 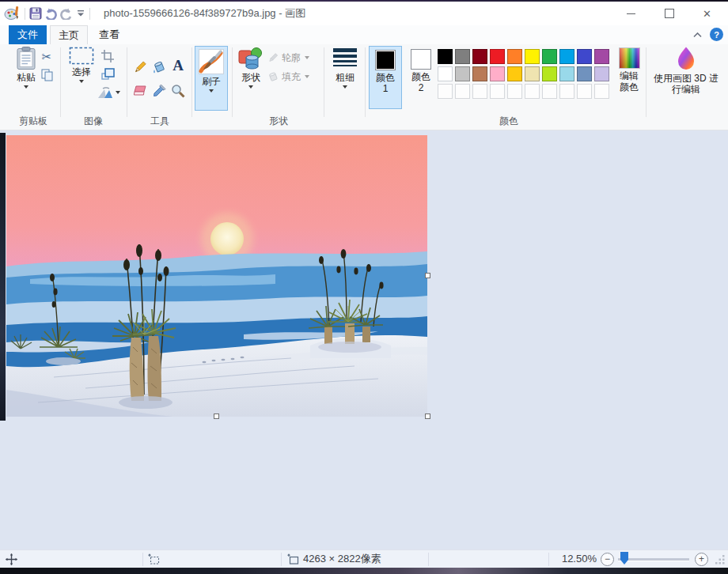 What do you see at coordinates (66, 13) in the screenshot?
I see `redo-button` at bounding box center [66, 13].